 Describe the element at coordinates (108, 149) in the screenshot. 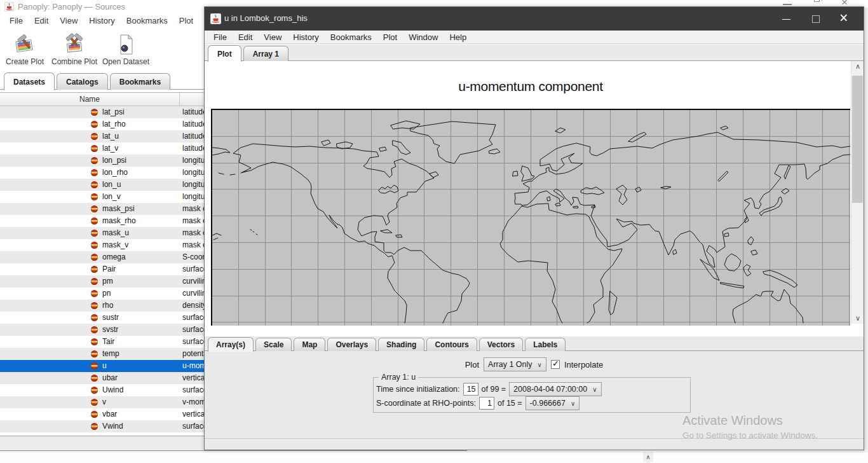

I see `table-row: lat_vlatitude` at that location.